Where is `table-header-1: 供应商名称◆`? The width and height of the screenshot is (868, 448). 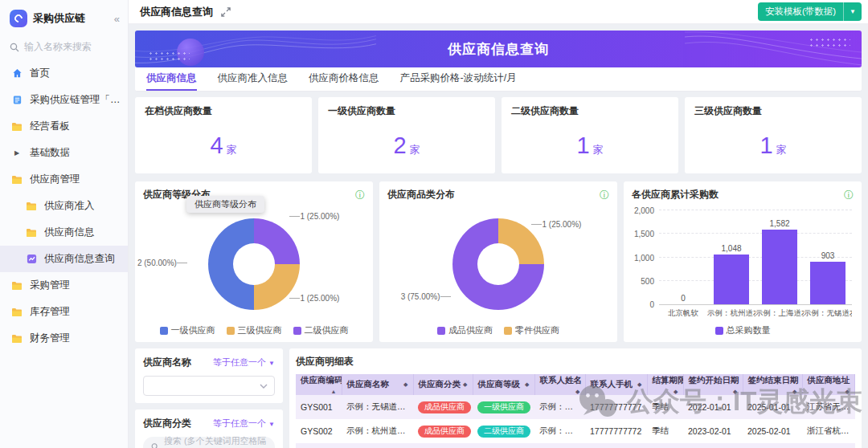
table-header-1: 供应商名称◆ is located at coordinates (378, 385).